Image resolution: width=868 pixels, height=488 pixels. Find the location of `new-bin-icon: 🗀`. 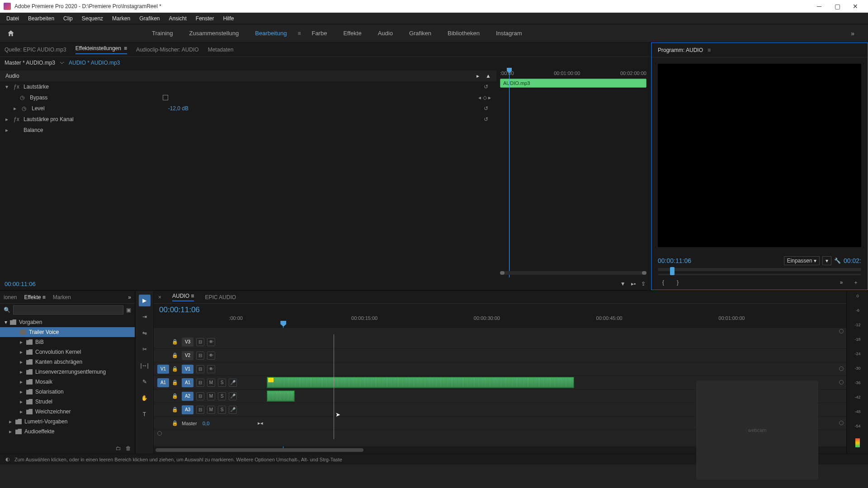

new-bin-icon: 🗀 is located at coordinates (118, 448).